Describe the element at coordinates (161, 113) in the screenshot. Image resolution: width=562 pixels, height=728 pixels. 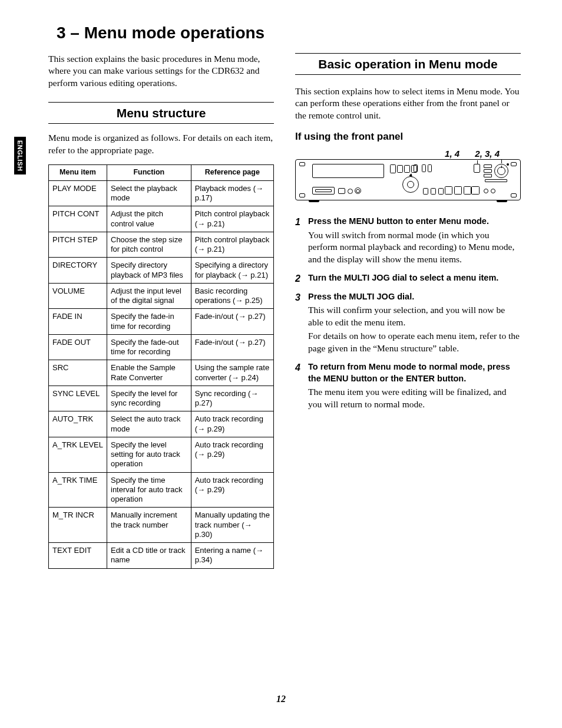
I see `section-heading-menu-structure: Menu structure` at that location.